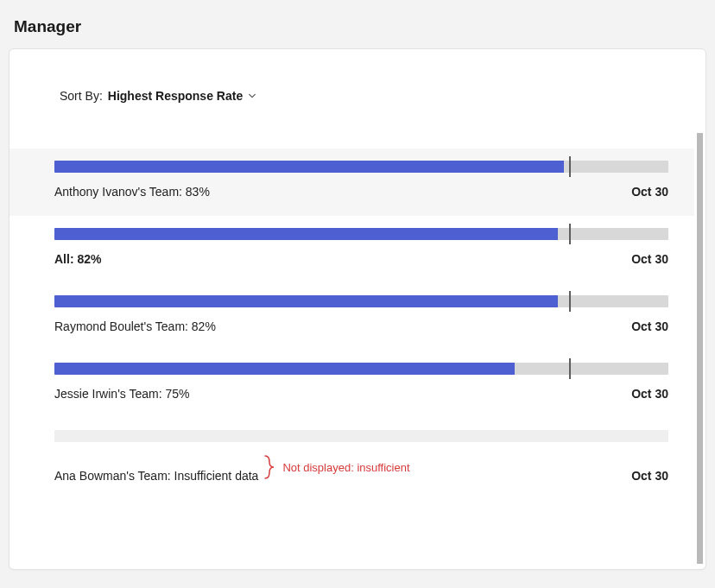 The width and height of the screenshot is (715, 588). I want to click on brace-icon, so click(269, 467).